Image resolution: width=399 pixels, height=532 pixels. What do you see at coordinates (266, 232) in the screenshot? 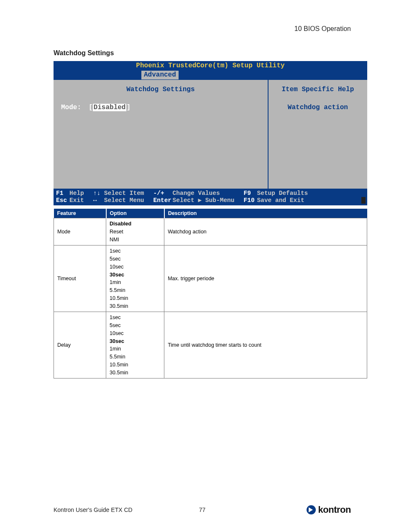
I see `cell-description: Watchdog action` at bounding box center [266, 232].